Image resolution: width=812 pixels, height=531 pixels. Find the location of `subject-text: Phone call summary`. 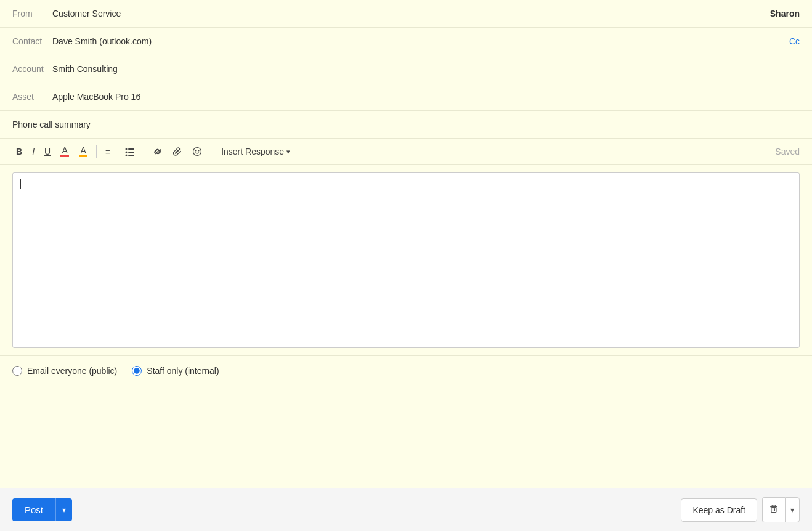

subject-text: Phone call summary is located at coordinates (52, 124).